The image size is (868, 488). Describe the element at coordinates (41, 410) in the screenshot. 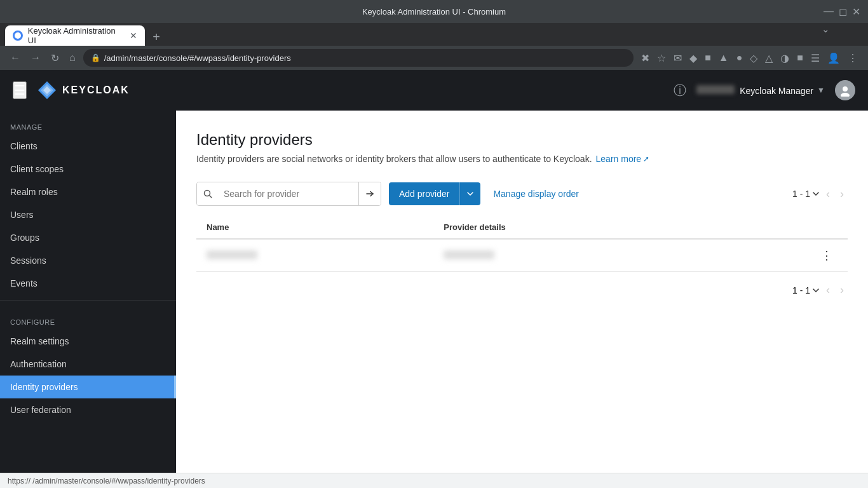

I see `sidebar-item-user-federation-label: User federation` at that location.